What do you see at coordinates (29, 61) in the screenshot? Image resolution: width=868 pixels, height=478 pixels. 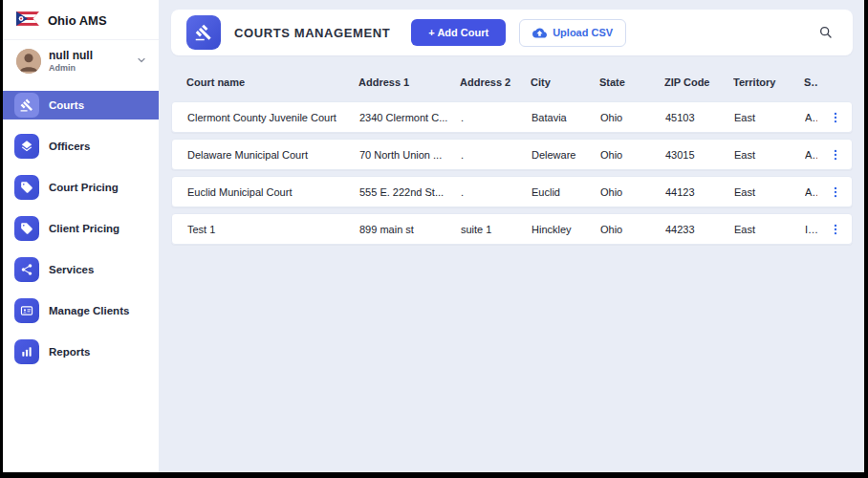 I see `avatar` at bounding box center [29, 61].